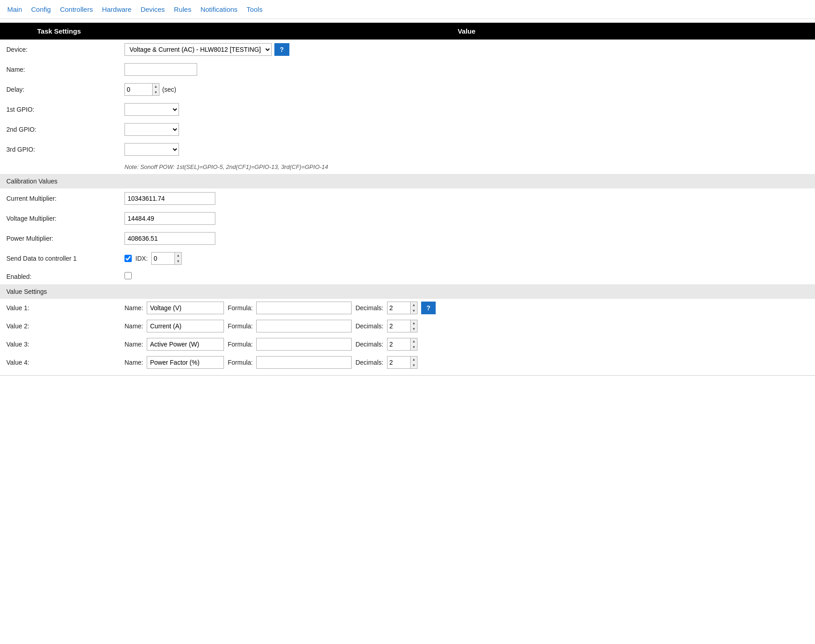  I want to click on value3-name-input, so click(185, 344).